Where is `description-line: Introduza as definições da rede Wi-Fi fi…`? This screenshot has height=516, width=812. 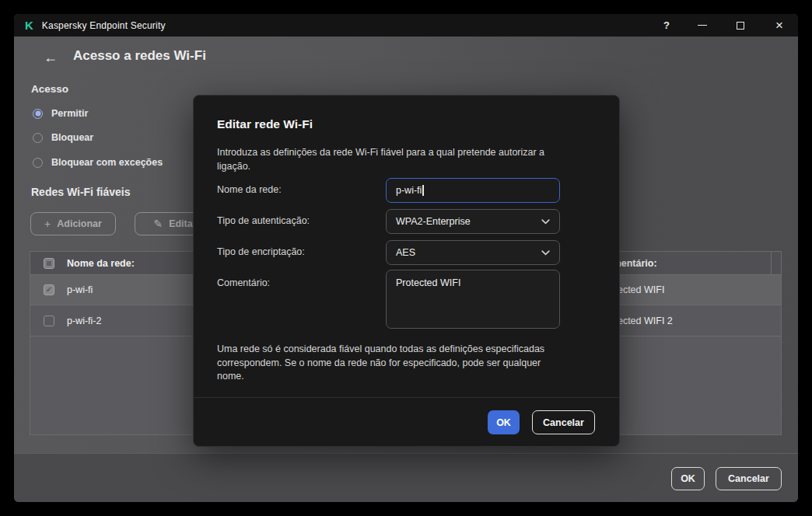 description-line: Introduza as definições da rede Wi-Fi fi… is located at coordinates (381, 153).